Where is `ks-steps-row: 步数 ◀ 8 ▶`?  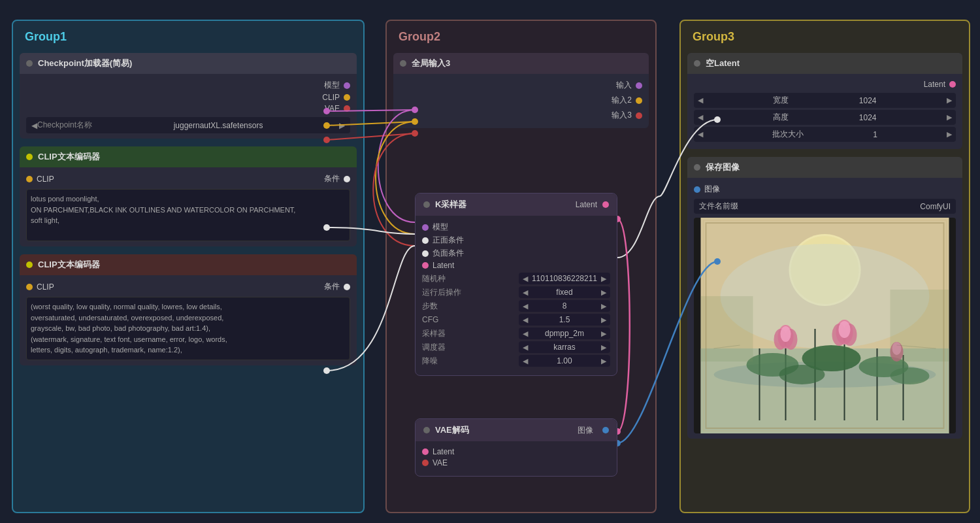
ks-steps-row: 步数 ◀ 8 ▶ is located at coordinates (516, 306).